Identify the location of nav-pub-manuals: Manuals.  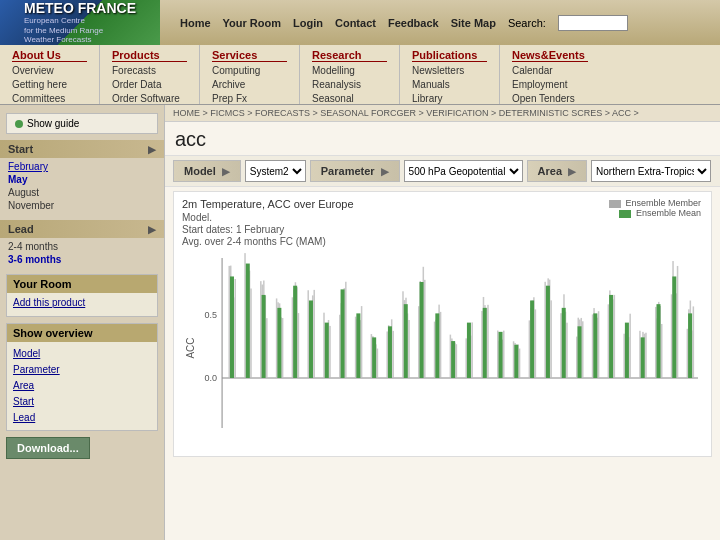
(450, 85).